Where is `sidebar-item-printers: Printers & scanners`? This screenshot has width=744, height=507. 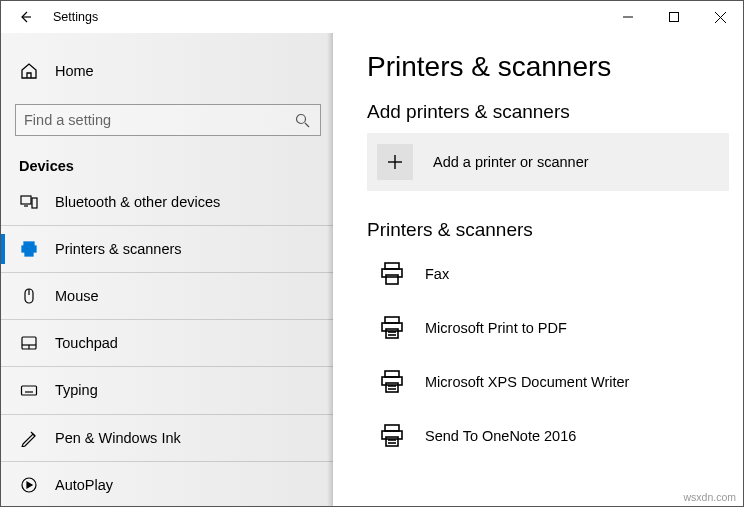 sidebar-item-printers: Printers & scanners is located at coordinates (167, 249).